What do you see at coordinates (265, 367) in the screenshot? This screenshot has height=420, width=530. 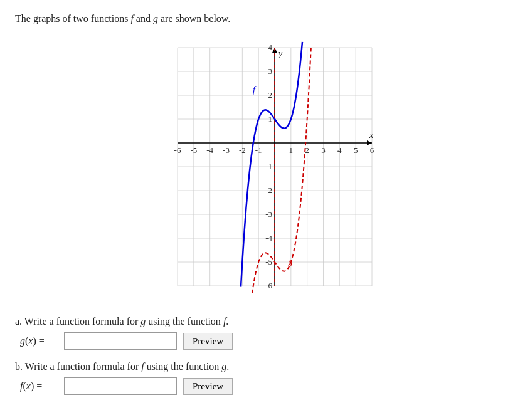 I see `question-b-label: b. Write a function formula for f using …` at bounding box center [265, 367].